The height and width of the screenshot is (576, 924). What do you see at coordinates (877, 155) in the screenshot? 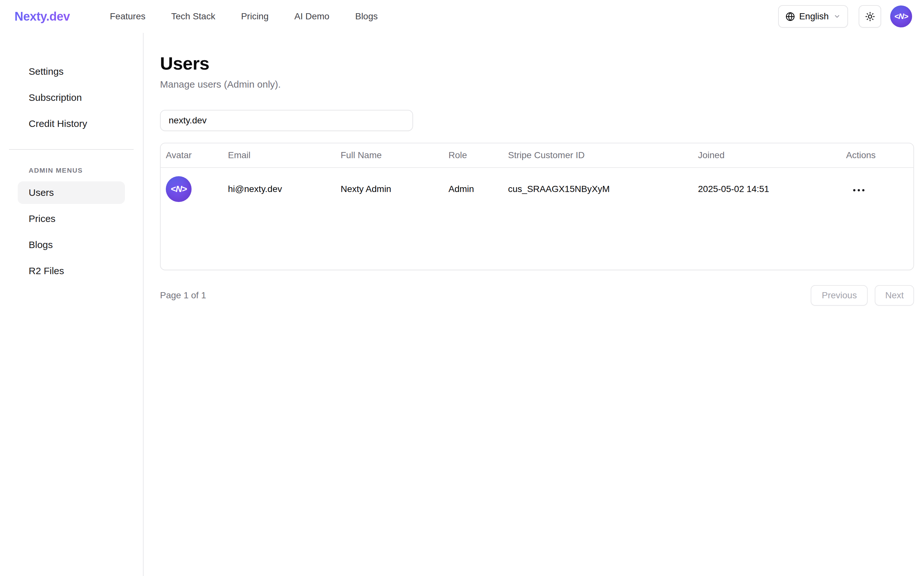
I see `col-header-actions: Actions` at bounding box center [877, 155].